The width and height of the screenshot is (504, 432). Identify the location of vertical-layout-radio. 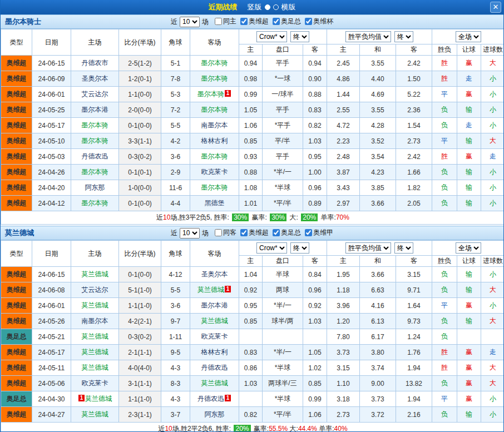
(268, 7).